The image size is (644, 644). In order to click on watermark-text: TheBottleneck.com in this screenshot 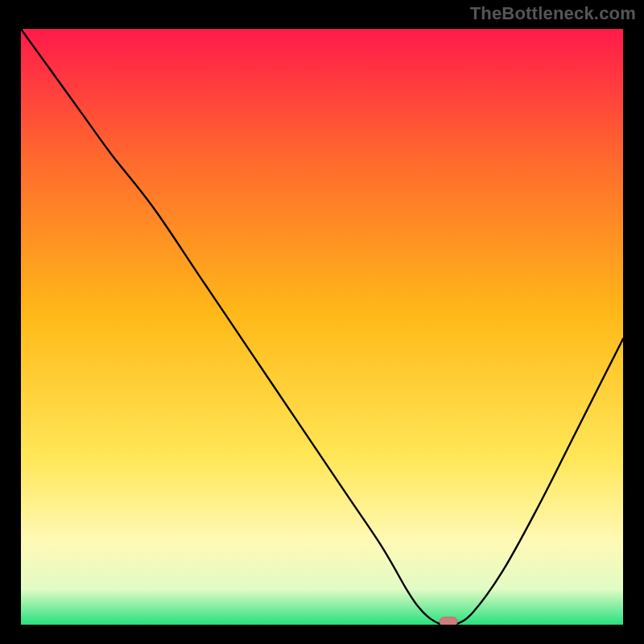, I will do `click(553, 14)`.